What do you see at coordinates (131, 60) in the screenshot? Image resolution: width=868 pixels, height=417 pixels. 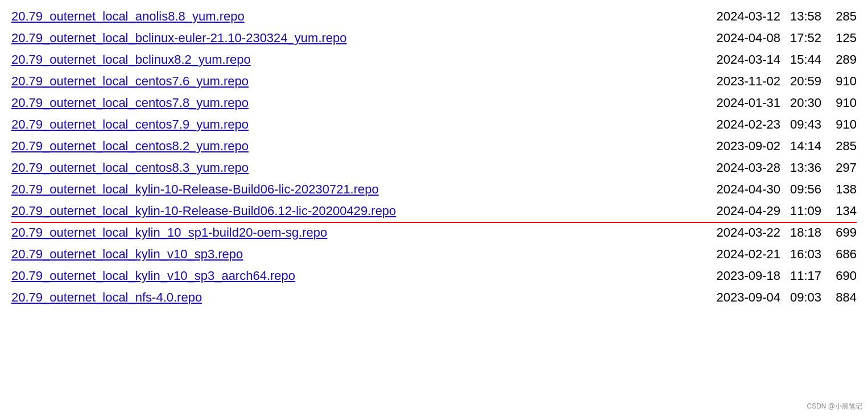 I see `file-link: 20.79_outernet_local_bclinux8.2_yum.repo` at bounding box center [131, 60].